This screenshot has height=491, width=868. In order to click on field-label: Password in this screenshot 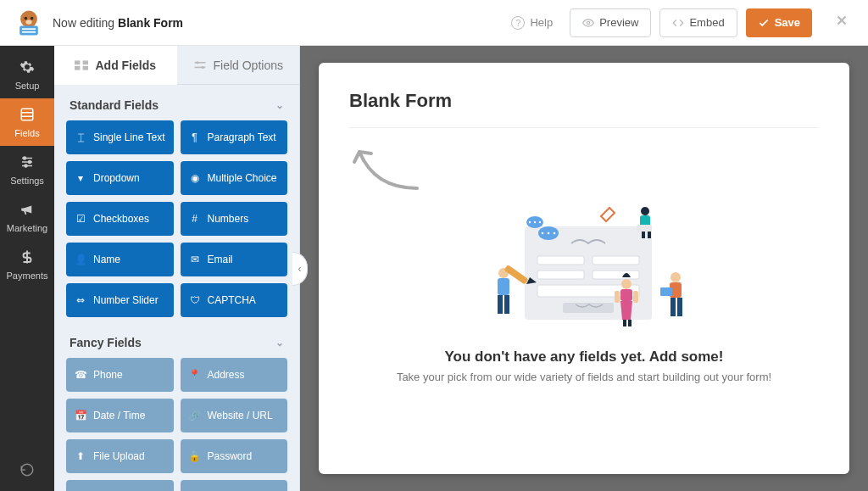, I will do `click(231, 456)`.